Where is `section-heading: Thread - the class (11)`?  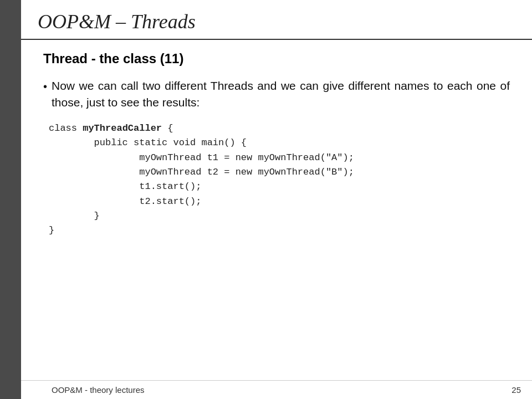
section-heading: Thread - the class (11) is located at coordinates (277, 59).